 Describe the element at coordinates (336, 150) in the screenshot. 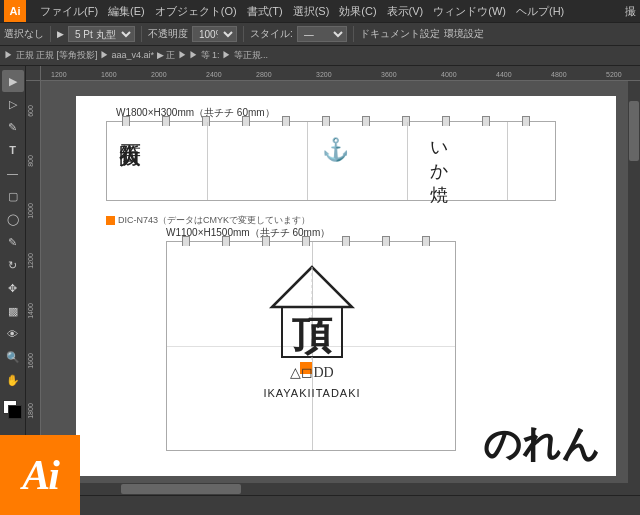

I see `noren1-crest: ⚓` at that location.